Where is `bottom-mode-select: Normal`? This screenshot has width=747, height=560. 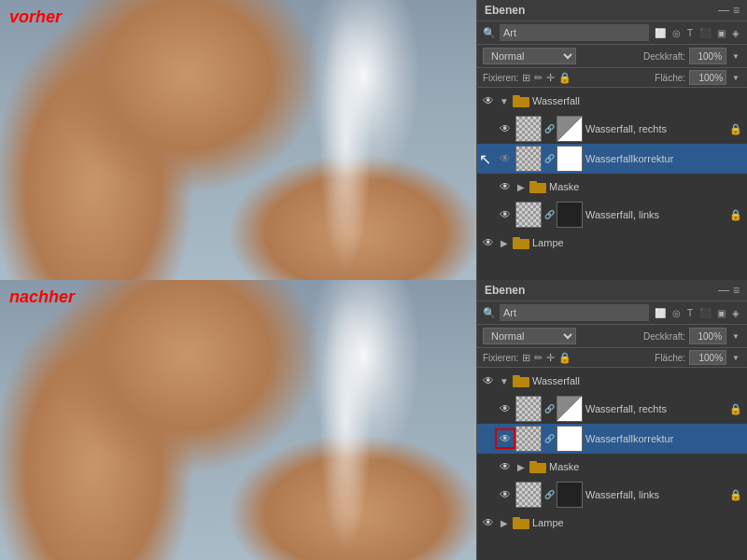 bottom-mode-select: Normal is located at coordinates (529, 336).